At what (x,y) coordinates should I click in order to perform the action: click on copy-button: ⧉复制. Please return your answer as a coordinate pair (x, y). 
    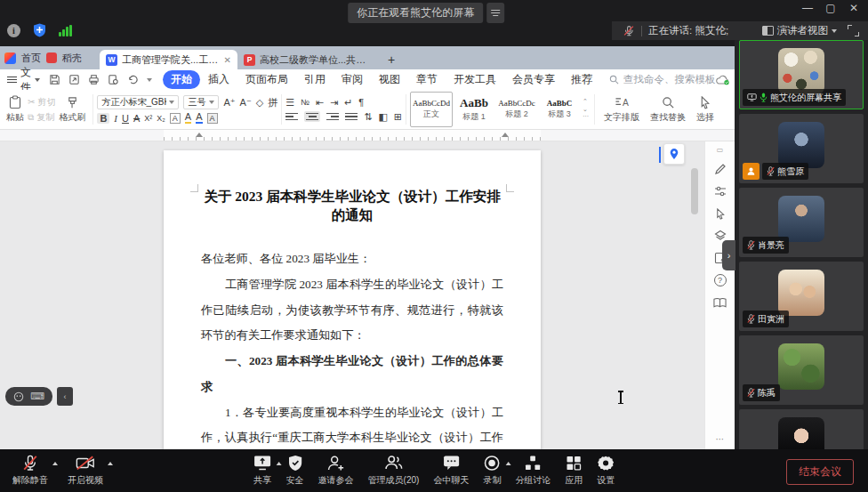
    Looking at the image, I should click on (41, 117).